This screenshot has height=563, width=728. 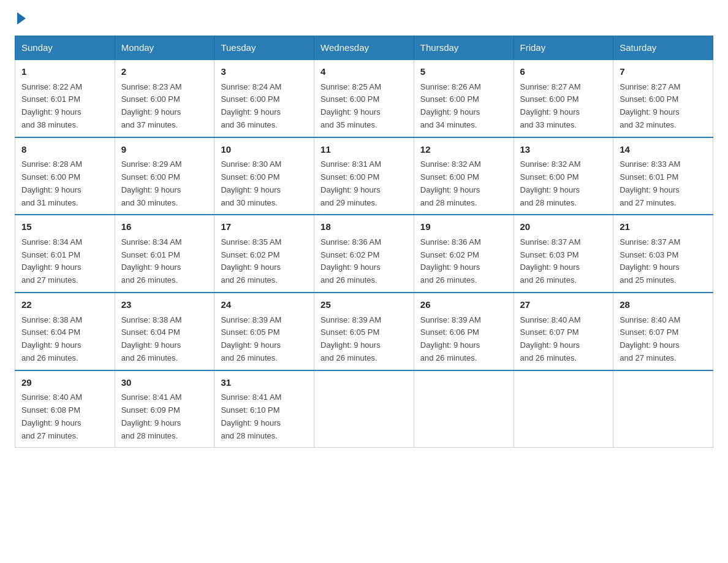 What do you see at coordinates (564, 331) in the screenshot?
I see `calendar-cell: 27Sunrise: 8:40 AMSunset: 6:07 PMDayligh…` at bounding box center [564, 331].